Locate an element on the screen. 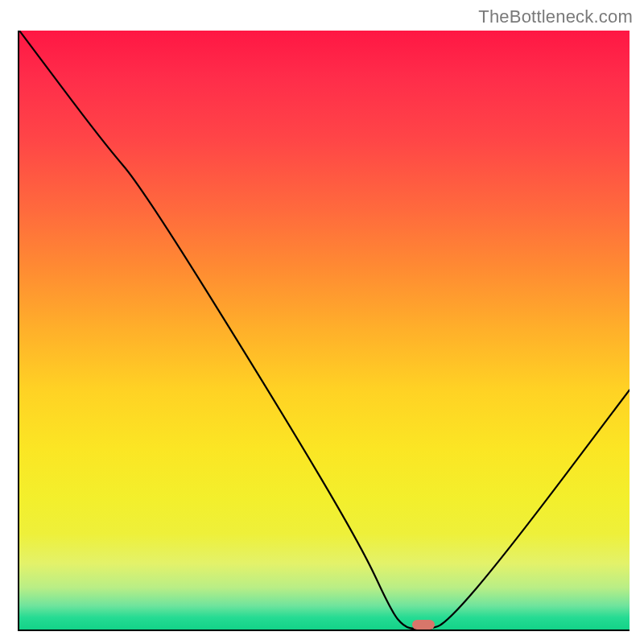 Image resolution: width=644 pixels, height=644 pixels. watermark-text: TheBottleneck.com is located at coordinates (555, 17).